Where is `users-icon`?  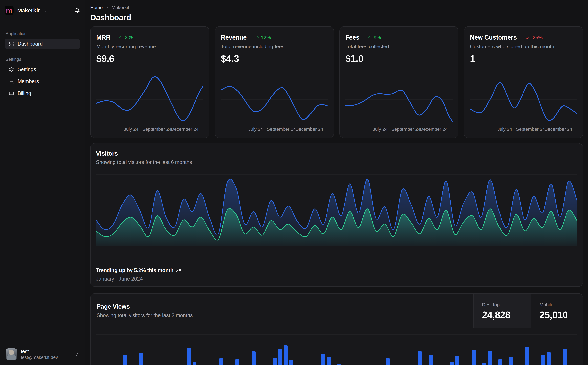 users-icon is located at coordinates (12, 81).